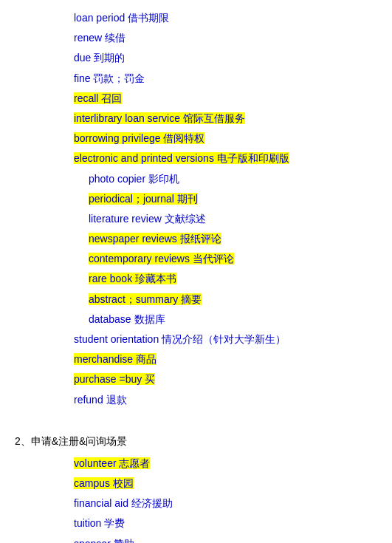  Describe the element at coordinates (226, 99) in the screenshot. I see `vocab-item-recall: recall 召回` at that location.